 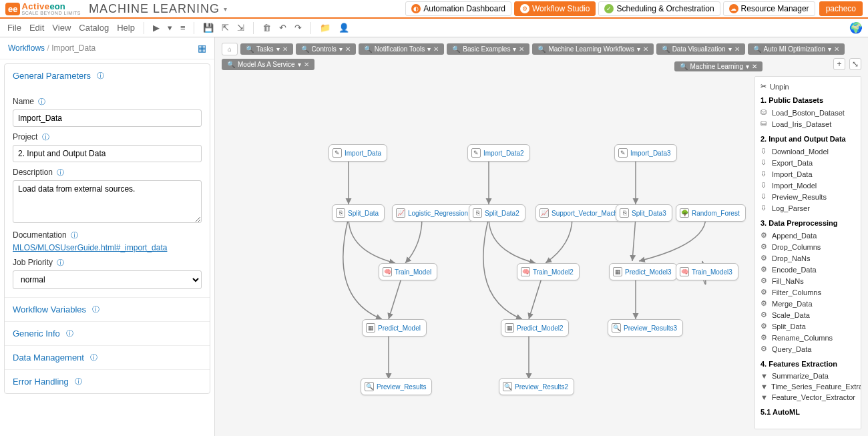 I want to click on documentation-link: MLOS/MLOSUserGuide.html#_import_data, so click(x=107, y=248).